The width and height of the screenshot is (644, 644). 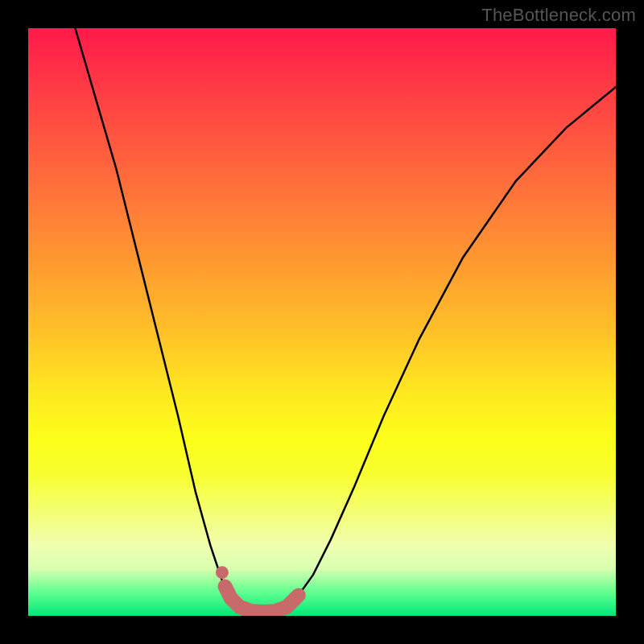 I want to click on watermark-text: TheBottleneck.com, so click(x=559, y=15).